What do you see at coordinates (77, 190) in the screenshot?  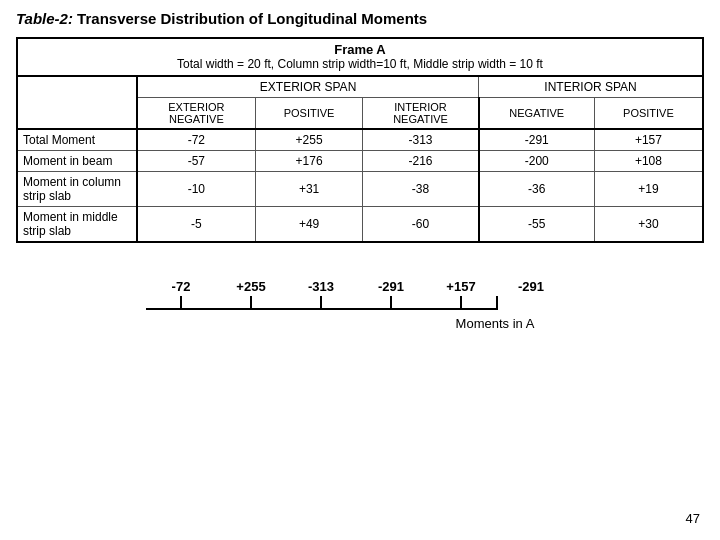 I see `row-label: Moment in column strip slab` at bounding box center [77, 190].